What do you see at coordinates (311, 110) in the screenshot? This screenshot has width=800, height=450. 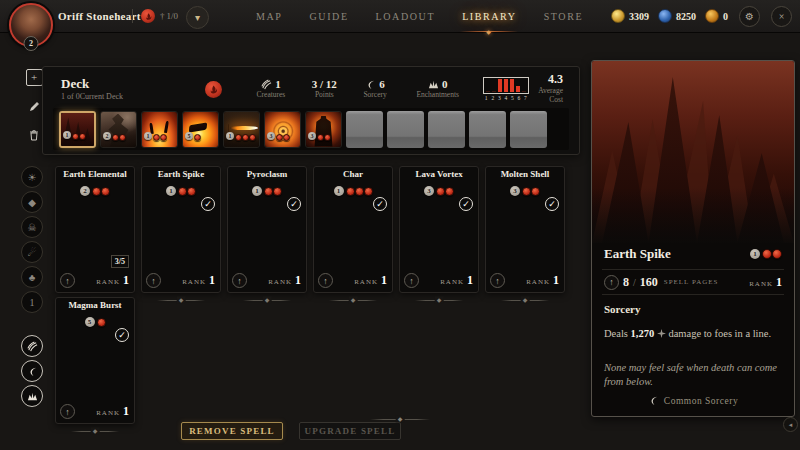 I see `deck-panel: Deck 1 of 0Current Deck 1 Creatures 3 / …` at bounding box center [311, 110].